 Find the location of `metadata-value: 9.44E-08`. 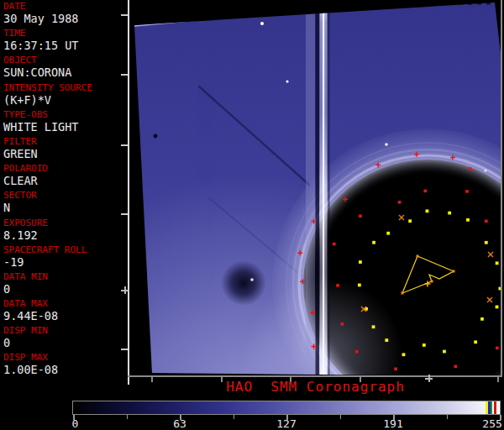

metadata-value: 9.44E-08 is located at coordinates (65, 316).